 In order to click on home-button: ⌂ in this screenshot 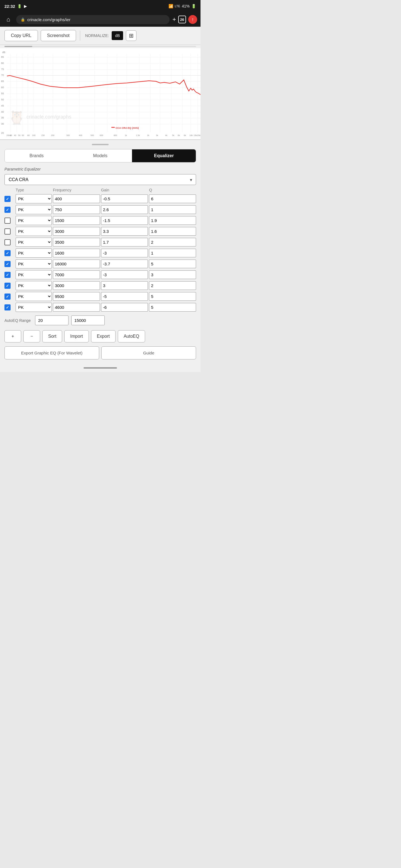, I will do `click(8, 20)`.